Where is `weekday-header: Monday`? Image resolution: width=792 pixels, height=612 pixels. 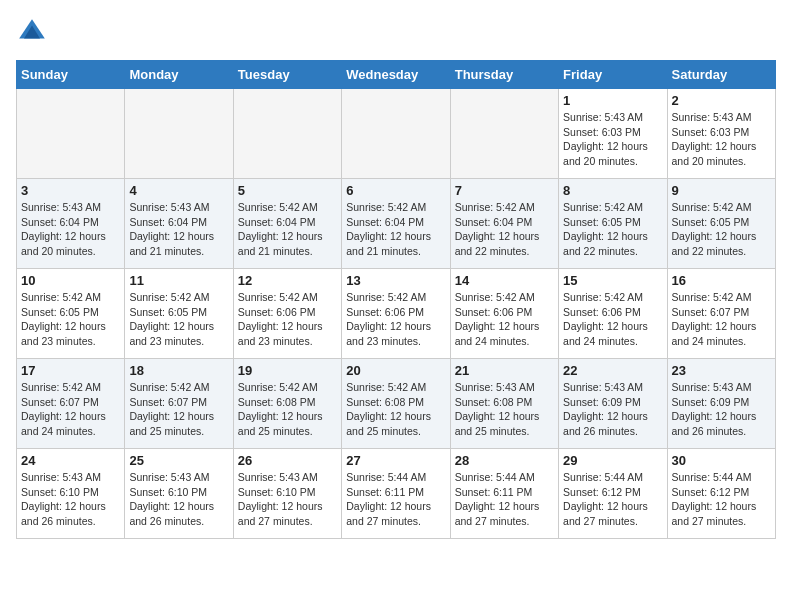
weekday-header: Monday is located at coordinates (179, 75).